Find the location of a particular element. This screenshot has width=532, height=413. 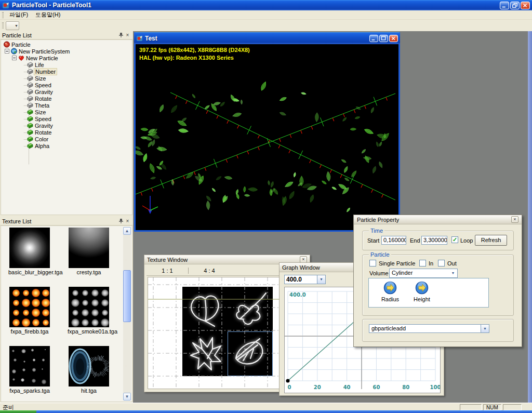

restore-button is located at coordinates (515, 5).